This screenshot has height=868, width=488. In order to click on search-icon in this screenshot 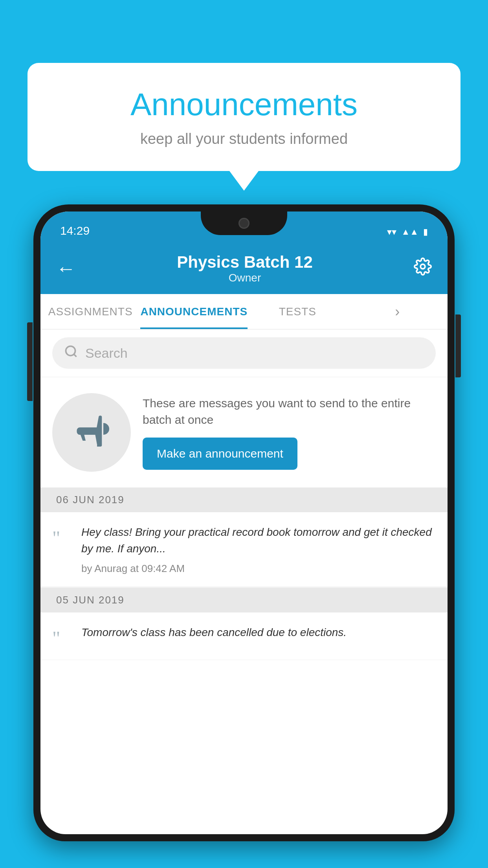, I will do `click(71, 353)`.